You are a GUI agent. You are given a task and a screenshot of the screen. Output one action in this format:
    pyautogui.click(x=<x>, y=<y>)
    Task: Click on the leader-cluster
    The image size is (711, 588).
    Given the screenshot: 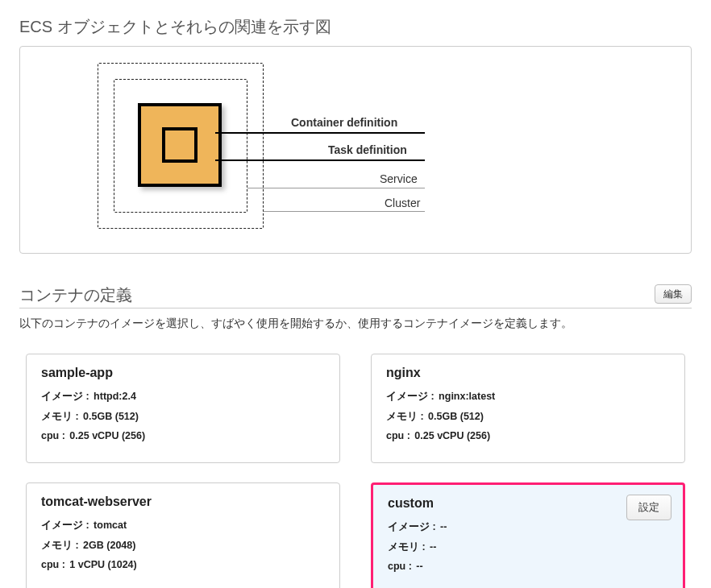 What is the action you would take?
    pyautogui.click(x=344, y=211)
    